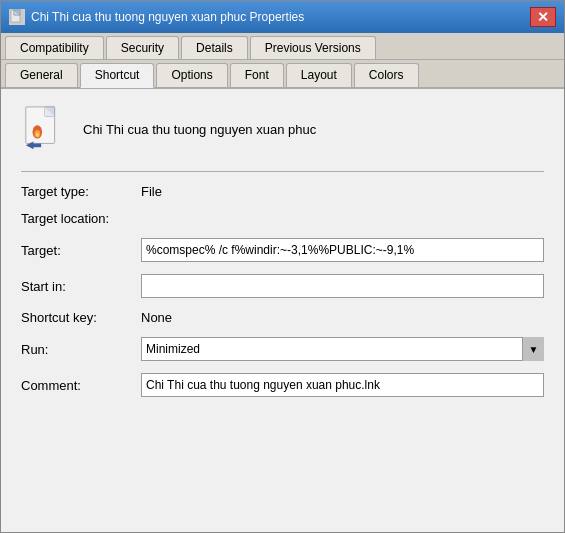 This screenshot has width=565, height=533. I want to click on run-row: Run: Normal window Minimized Maximized ▼, so click(282, 349).